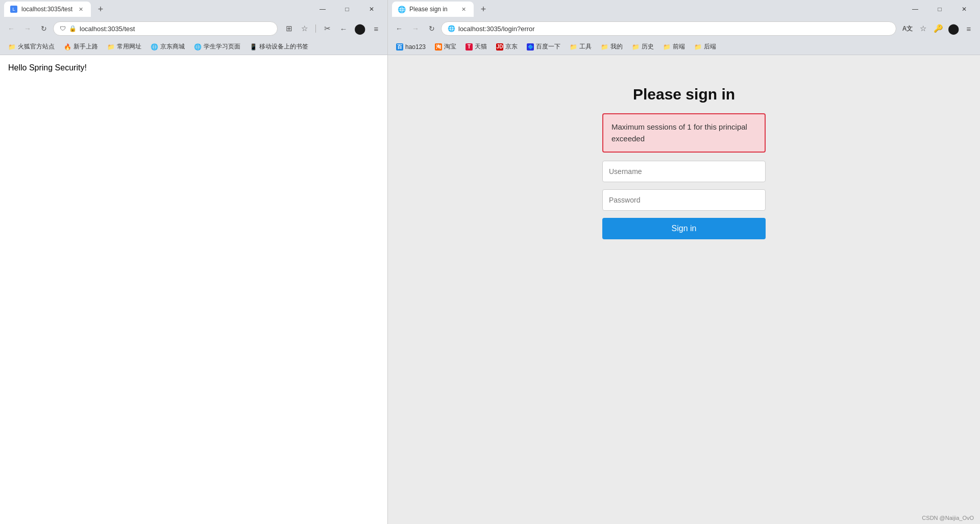 The height and width of the screenshot is (524, 980). What do you see at coordinates (125, 47) in the screenshot?
I see `left-bookmark-common: 📁 常用网址` at bounding box center [125, 47].